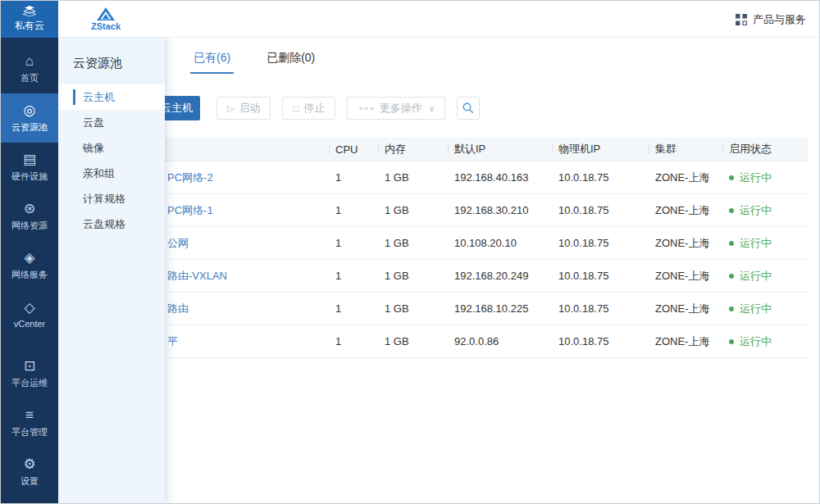 Image resolution: width=820 pixels, height=504 pixels. I want to click on start-icon: ▷, so click(230, 108).